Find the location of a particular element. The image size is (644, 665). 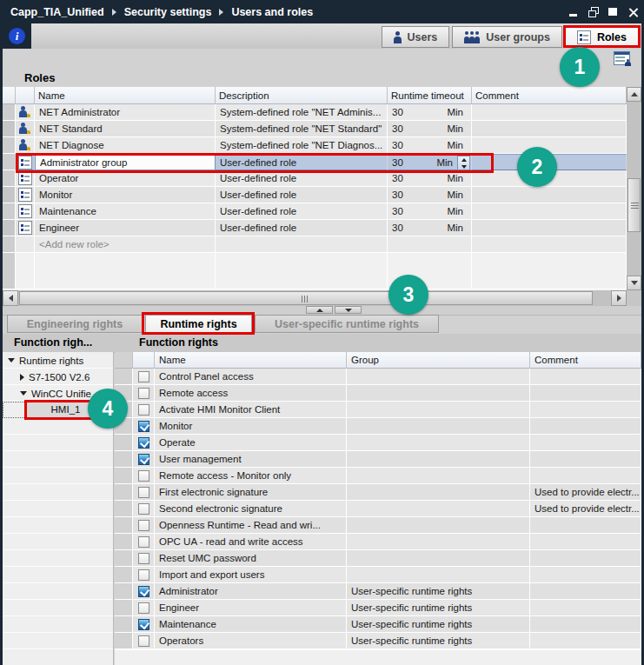

right-name-cell: Monitor is located at coordinates (250, 426).